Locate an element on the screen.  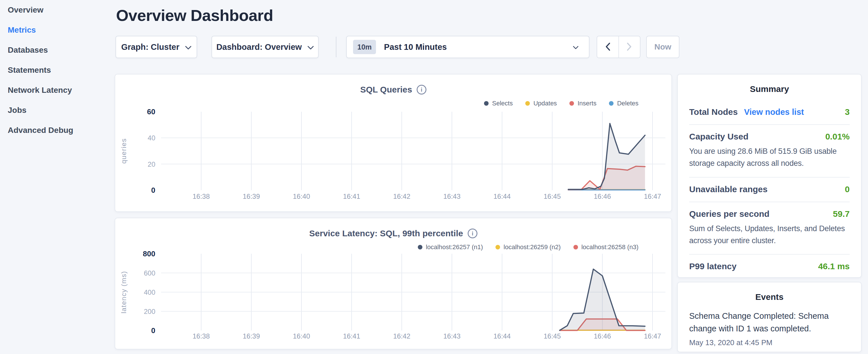
x-tick-label: 16:39 is located at coordinates (251, 336).